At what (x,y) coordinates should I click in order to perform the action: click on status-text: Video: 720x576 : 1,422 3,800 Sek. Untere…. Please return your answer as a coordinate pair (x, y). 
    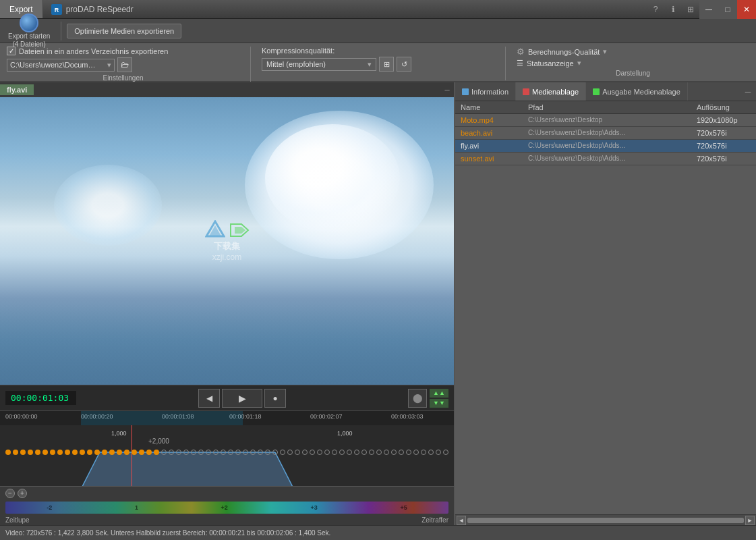
    Looking at the image, I should click on (168, 533).